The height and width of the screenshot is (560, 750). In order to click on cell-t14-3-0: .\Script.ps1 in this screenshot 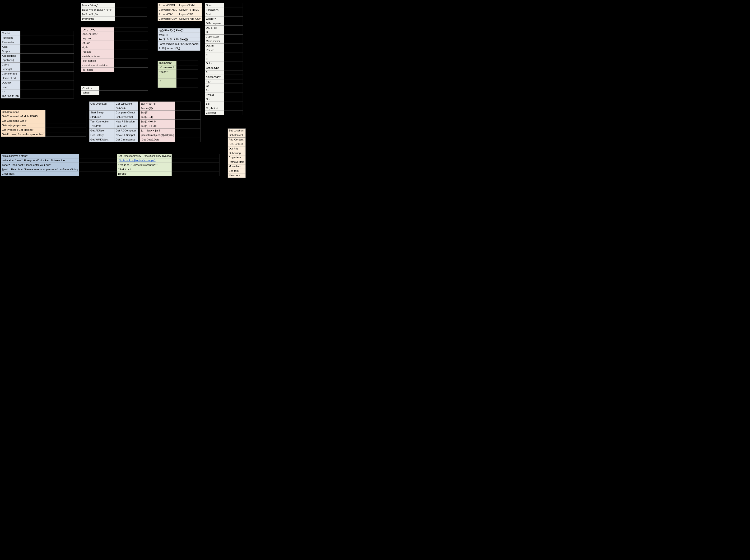, I will do `click(144, 169)`.